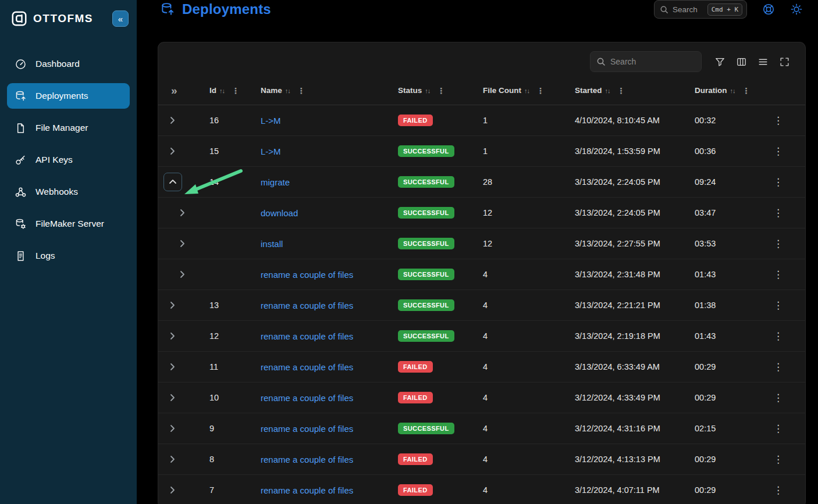 This screenshot has width=818, height=504. Describe the element at coordinates (21, 96) in the screenshot. I see `deploy-icon` at that location.